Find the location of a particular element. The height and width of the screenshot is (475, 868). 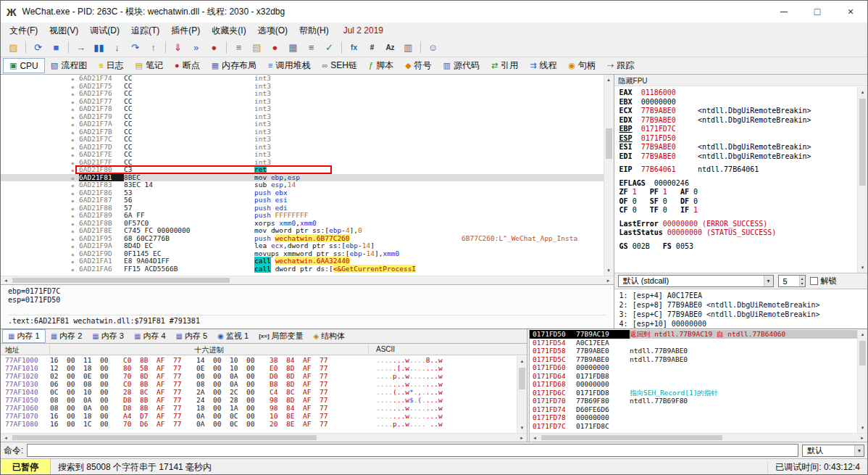

tab-dump-4: ▦内存 4 is located at coordinates (150, 336).